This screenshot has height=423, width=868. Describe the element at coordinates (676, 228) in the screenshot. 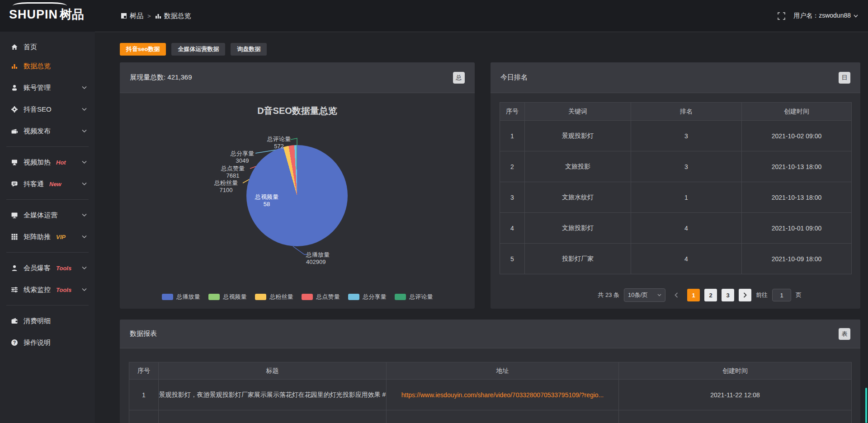

I see `table-row: 4 文旅投影灯 4 2021-10-01 09:00` at that location.